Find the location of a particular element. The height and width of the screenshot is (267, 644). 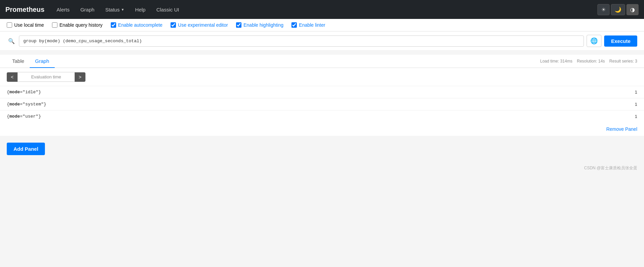

search-icon: 🔍 is located at coordinates (11, 41).